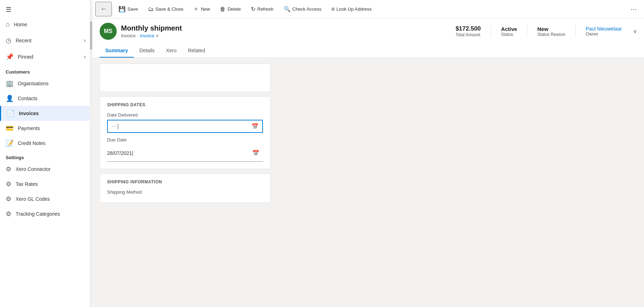 The image size is (644, 307). What do you see at coordinates (152, 36) in the screenshot?
I see `record-subtitle: Invoice · Invoice ∨` at bounding box center [152, 36].